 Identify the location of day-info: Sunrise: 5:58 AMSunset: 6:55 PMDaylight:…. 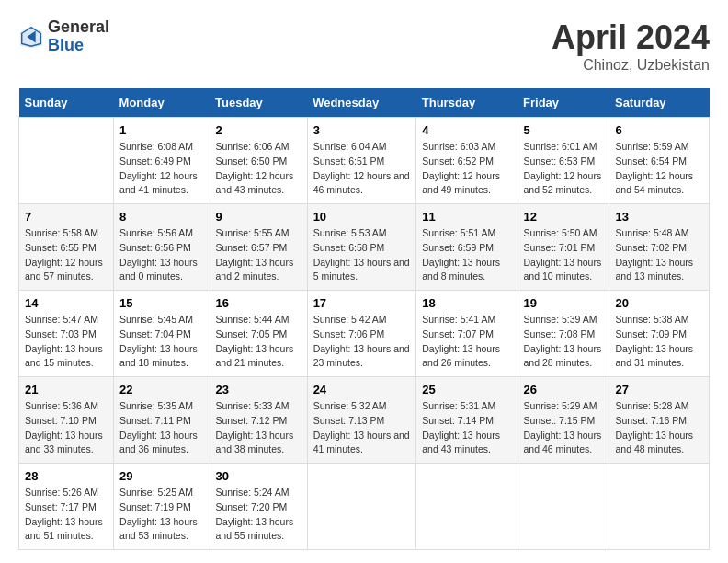
(66, 256).